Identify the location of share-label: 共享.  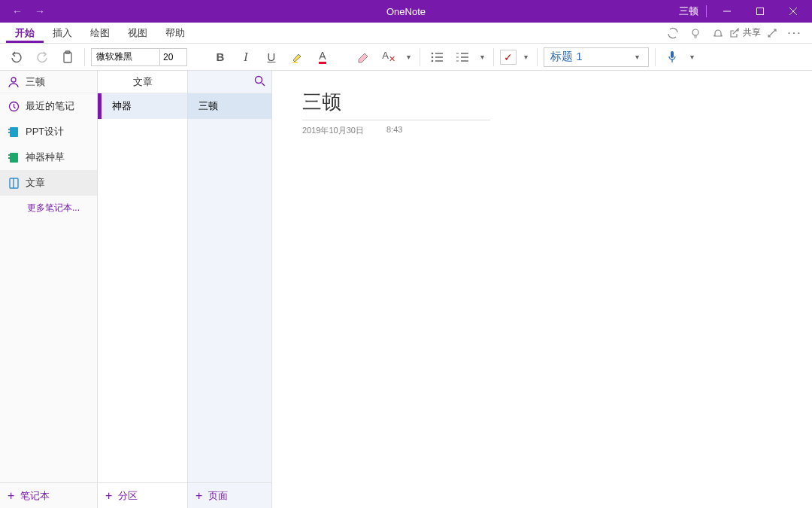
(752, 33).